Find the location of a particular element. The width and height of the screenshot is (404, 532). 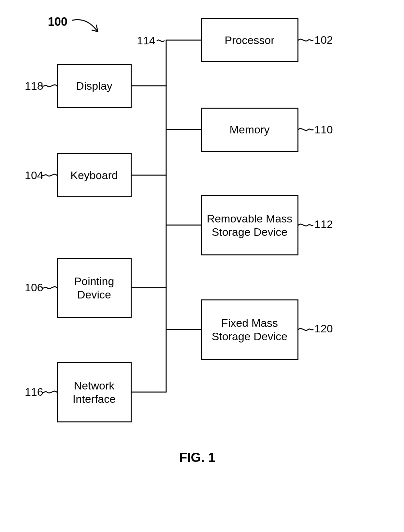

block-fixedms-label: Fixed Mass Storage Device is located at coordinates (250, 330).